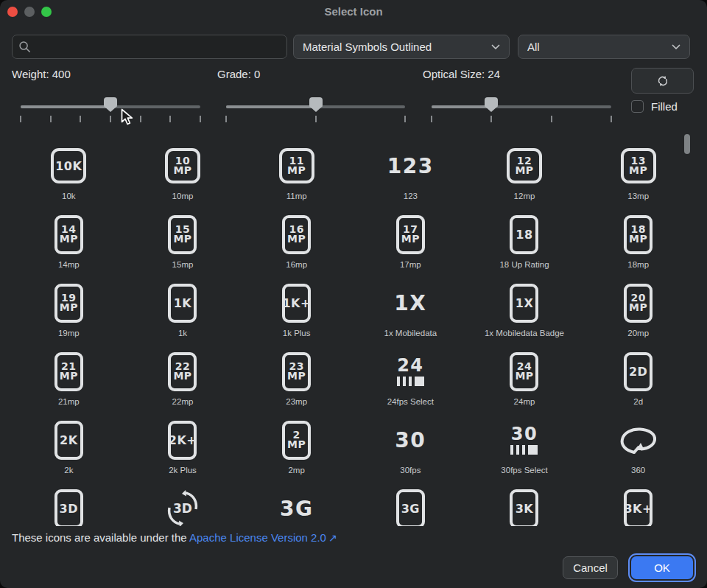 This screenshot has width=707, height=588. Describe the element at coordinates (591, 567) in the screenshot. I see `cancel-button: Cancel` at that location.